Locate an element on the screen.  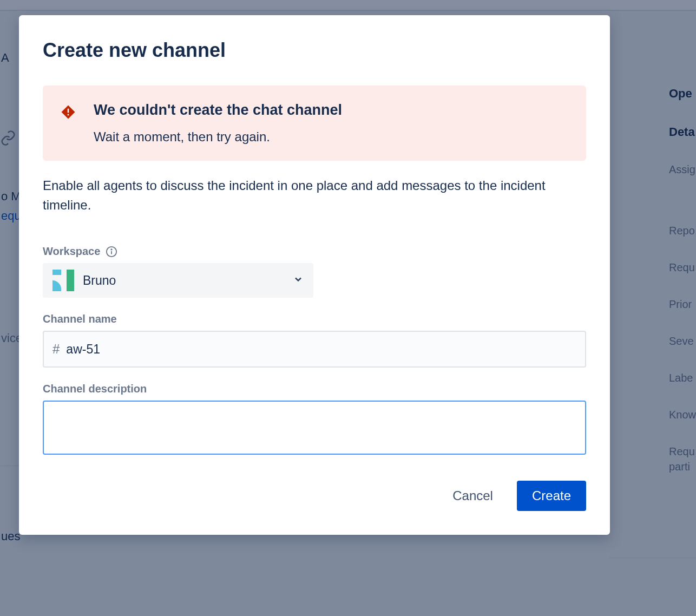
error-body: Wait a moment, then try again. is located at coordinates (331, 137).